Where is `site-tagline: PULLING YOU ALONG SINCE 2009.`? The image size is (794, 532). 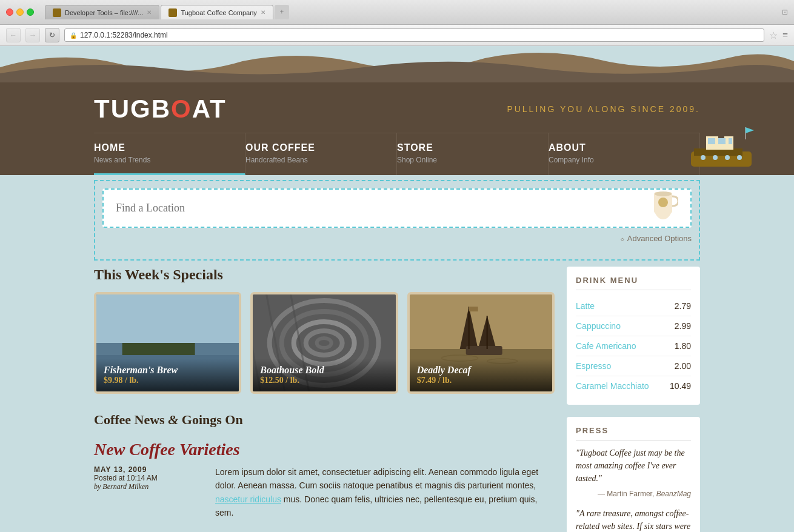 site-tagline: PULLING YOU ALONG SINCE 2009. is located at coordinates (604, 109).